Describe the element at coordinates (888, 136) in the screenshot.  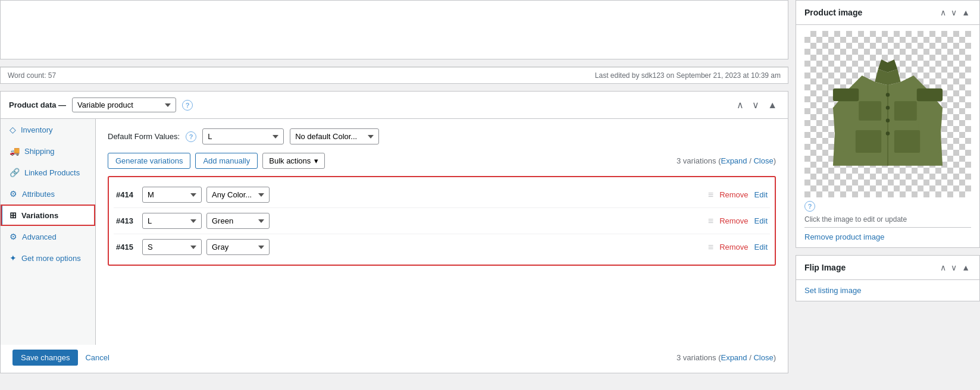
I see `product-image-body: ? Click the image to edit or update Remo…` at that location.